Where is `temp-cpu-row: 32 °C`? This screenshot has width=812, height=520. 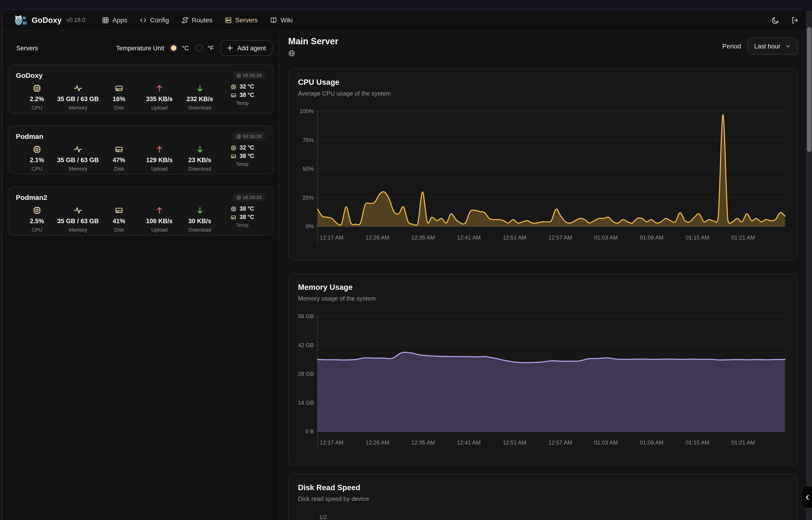
temp-cpu-row: 32 °C is located at coordinates (242, 86).